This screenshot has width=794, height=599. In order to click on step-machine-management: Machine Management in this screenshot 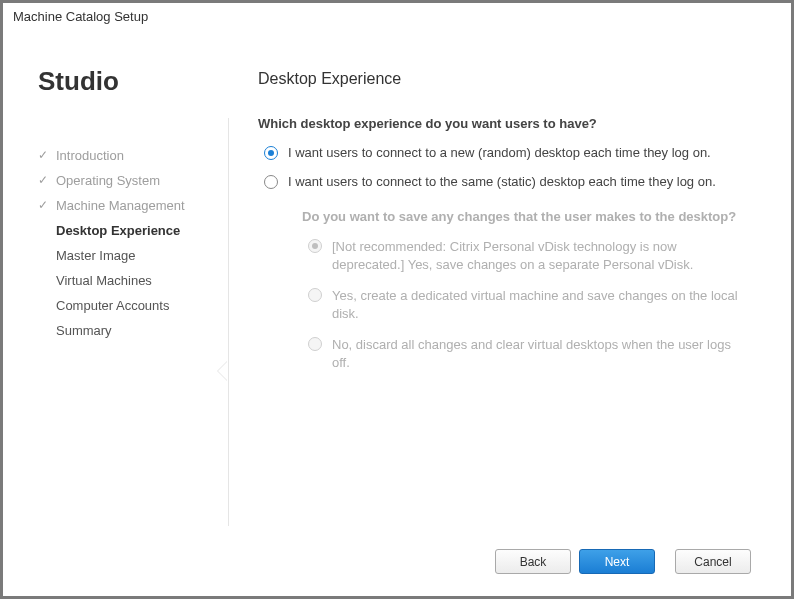, I will do `click(133, 206)`.